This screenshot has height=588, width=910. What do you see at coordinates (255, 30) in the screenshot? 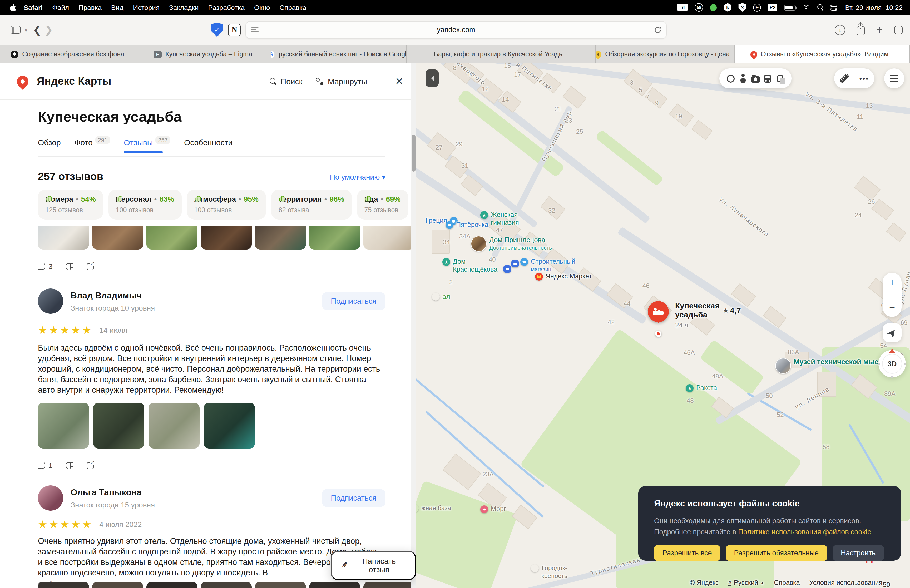
I see `reader-icon` at bounding box center [255, 30].